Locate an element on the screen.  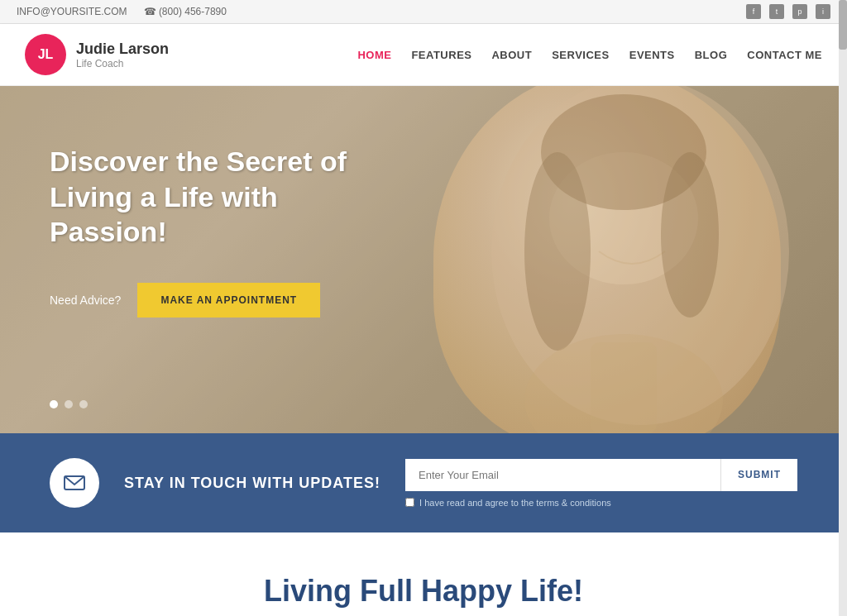
logo-text: Judie Larson Life Coach is located at coordinates (122, 55).